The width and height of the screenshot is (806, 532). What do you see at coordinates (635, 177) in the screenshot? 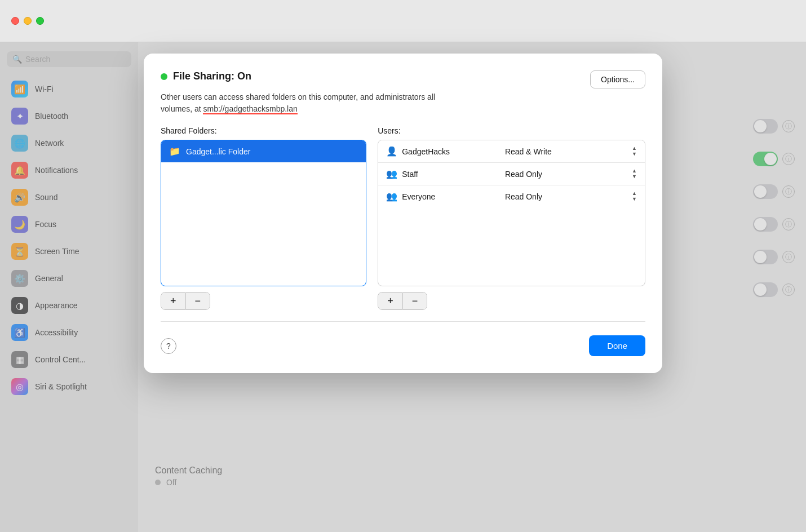
I see `perm-down-staff: ▼` at bounding box center [635, 177].